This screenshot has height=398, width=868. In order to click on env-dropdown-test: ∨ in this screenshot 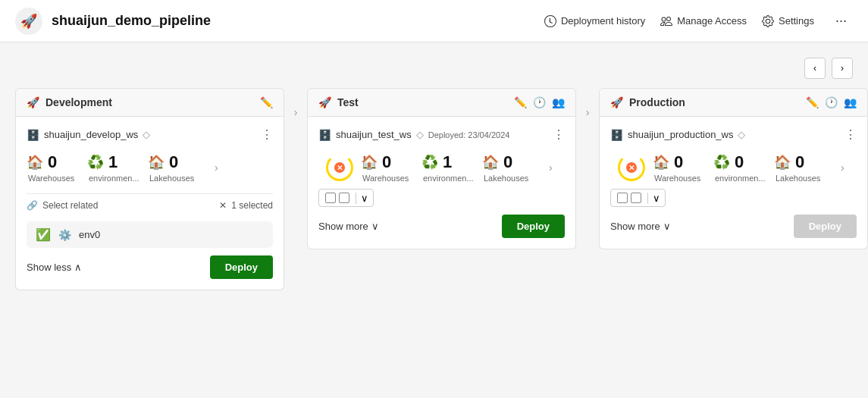, I will do `click(364, 199)`.